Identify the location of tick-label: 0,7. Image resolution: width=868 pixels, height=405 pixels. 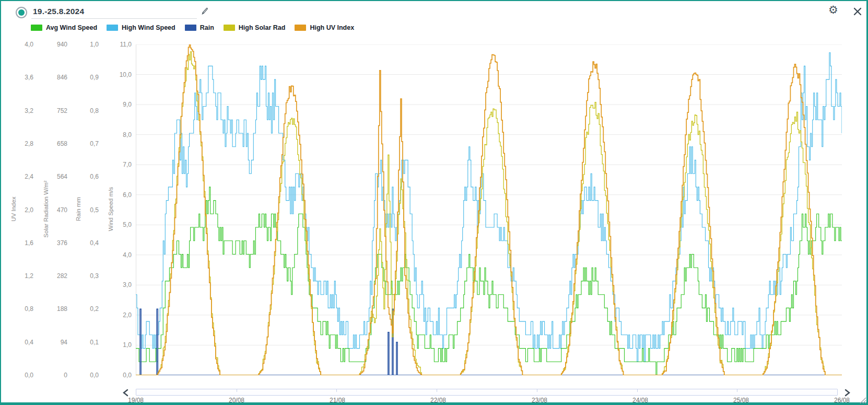
(94, 144).